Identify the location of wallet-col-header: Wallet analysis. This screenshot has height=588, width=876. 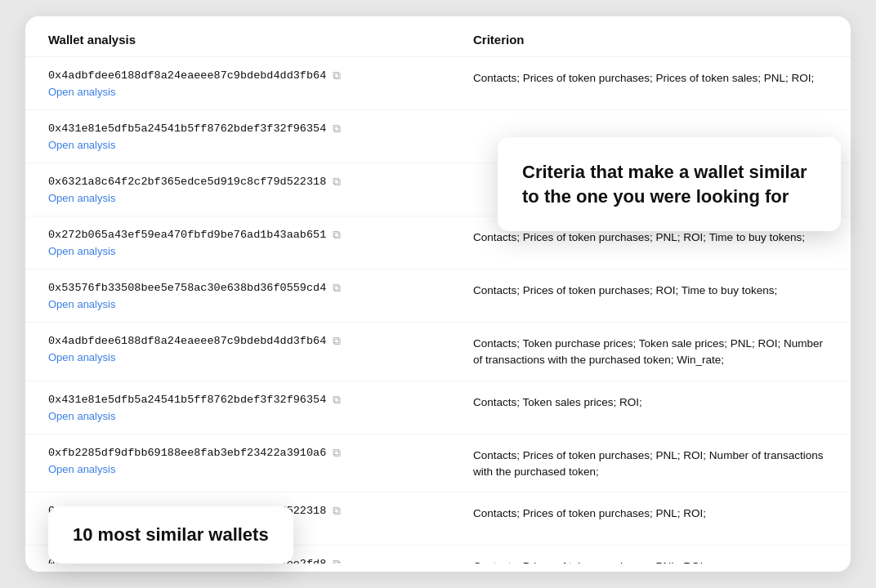
(261, 39).